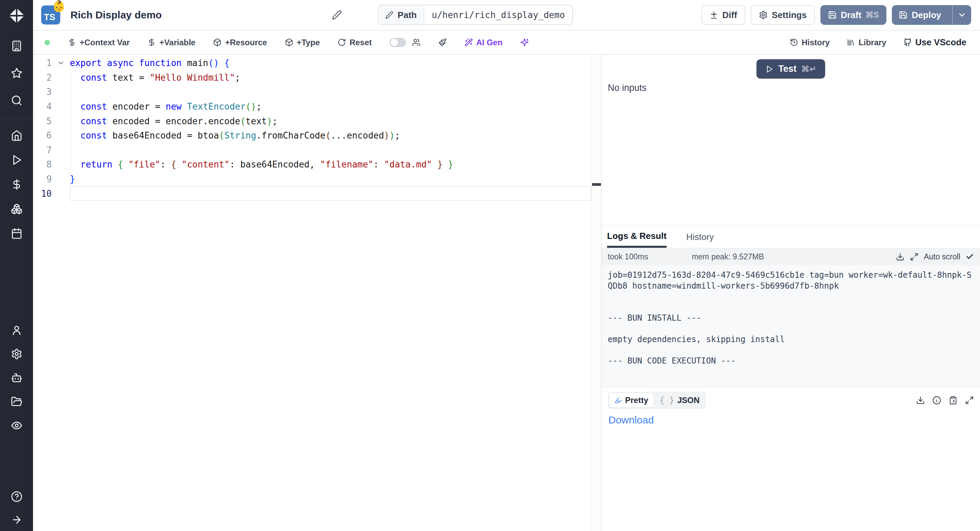  What do you see at coordinates (942, 257) in the screenshot?
I see `autoscroll-label: Auto scroll` at bounding box center [942, 257].